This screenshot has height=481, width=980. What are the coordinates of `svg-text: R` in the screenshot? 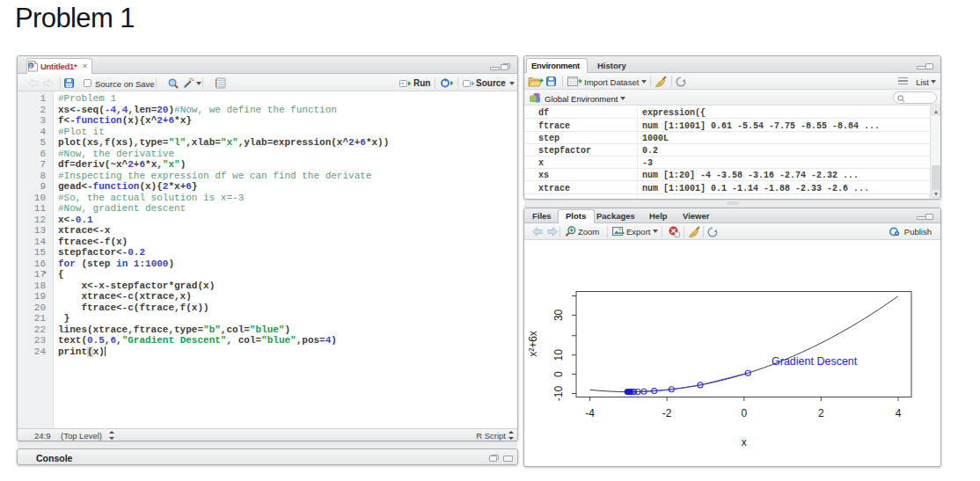 It's located at (31, 66).